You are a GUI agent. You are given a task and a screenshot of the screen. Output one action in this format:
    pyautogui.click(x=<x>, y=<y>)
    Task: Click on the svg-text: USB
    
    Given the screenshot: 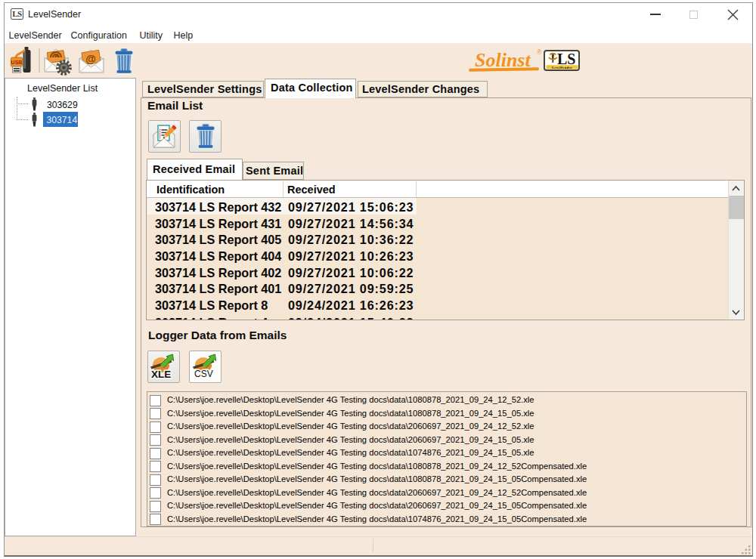 What is the action you would take?
    pyautogui.click(x=17, y=62)
    